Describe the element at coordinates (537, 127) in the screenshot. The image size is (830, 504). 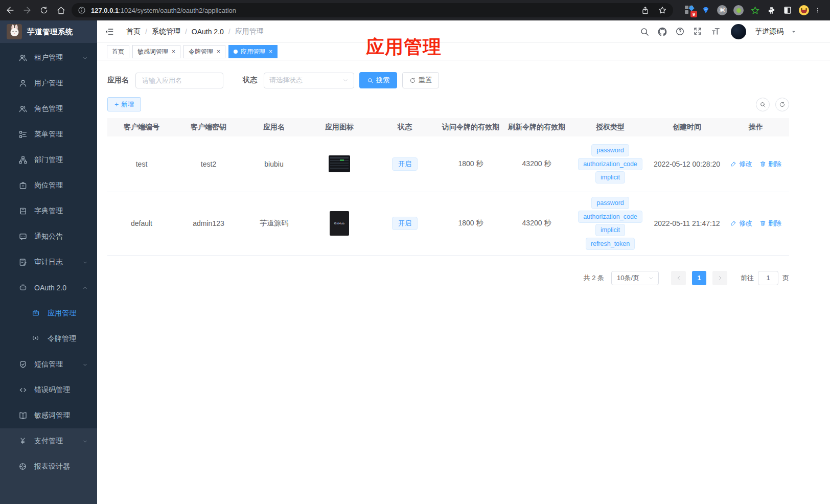
I see `column-header-刷新令牌的有效期: 刷新令牌的有效期` at that location.